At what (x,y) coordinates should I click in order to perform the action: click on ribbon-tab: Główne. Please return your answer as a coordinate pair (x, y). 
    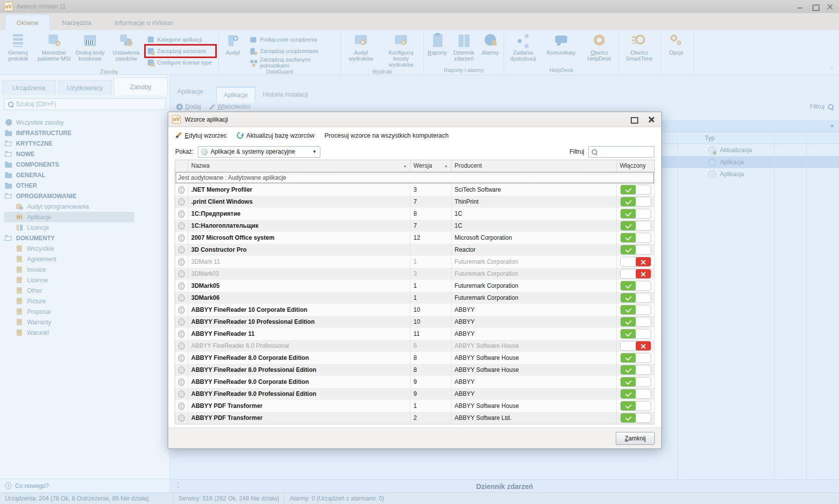
    Looking at the image, I should click on (28, 22).